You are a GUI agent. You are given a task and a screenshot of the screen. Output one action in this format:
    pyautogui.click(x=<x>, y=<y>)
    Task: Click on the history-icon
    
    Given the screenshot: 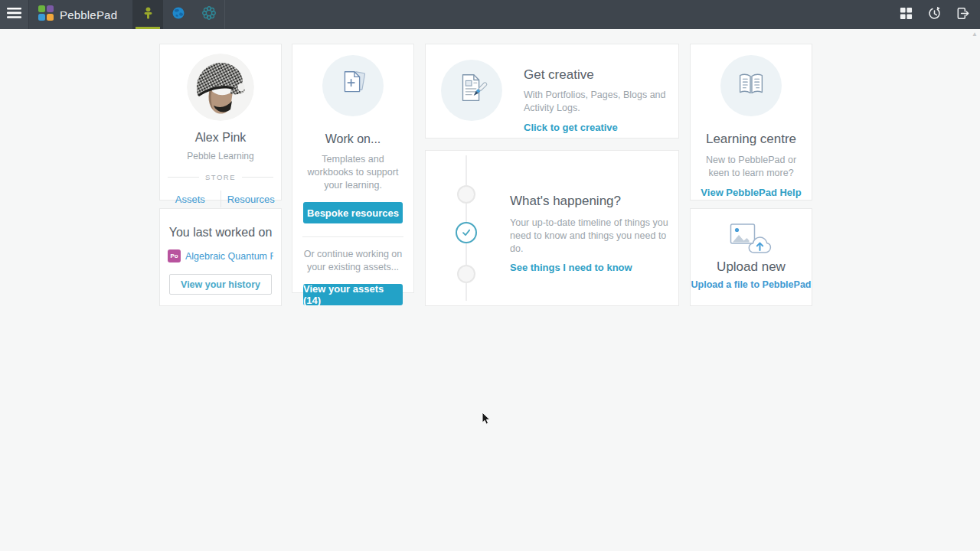 What is the action you would take?
    pyautogui.click(x=934, y=15)
    